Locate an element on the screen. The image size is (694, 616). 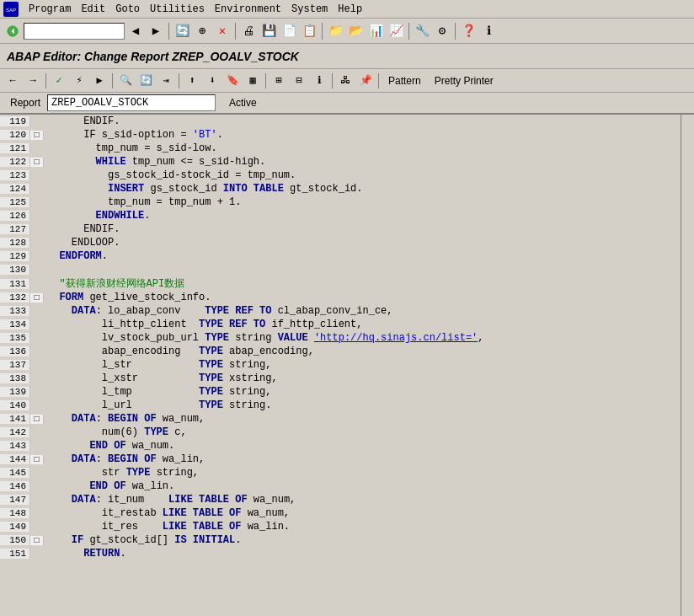
btn7: 📈 is located at coordinates (396, 31).